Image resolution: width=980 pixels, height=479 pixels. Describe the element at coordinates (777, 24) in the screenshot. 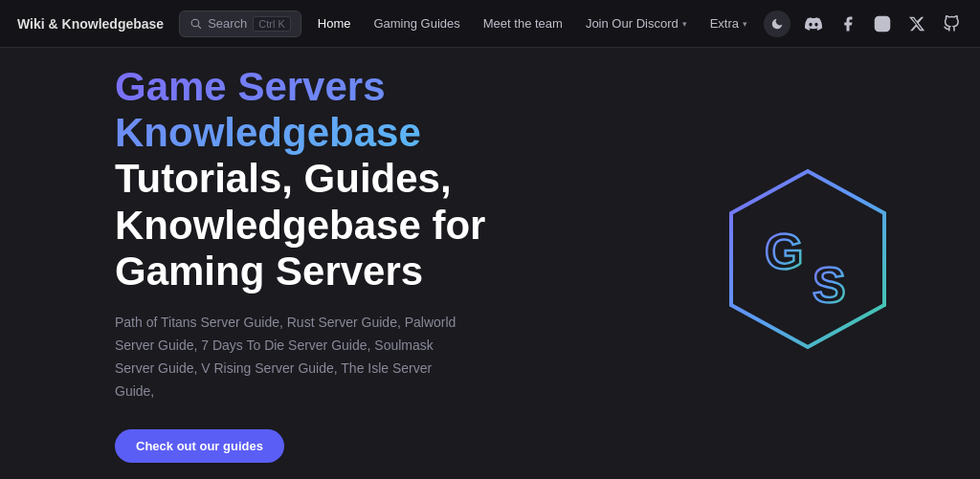

I see `theme-toggle-button` at that location.